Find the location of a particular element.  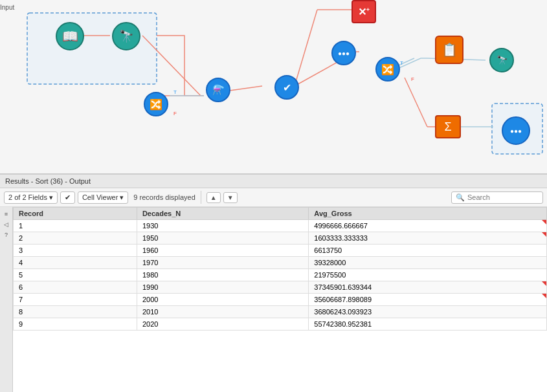

input-label: Input is located at coordinates (7, 8).